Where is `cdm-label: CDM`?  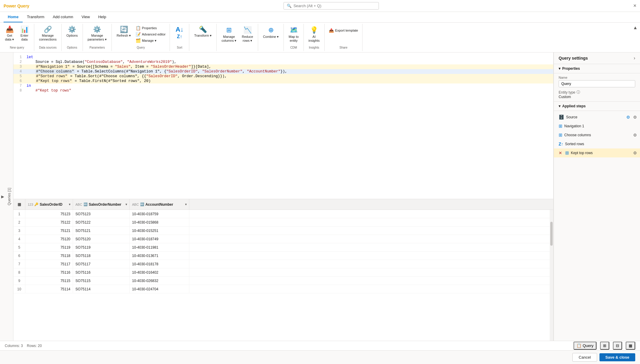
cdm-label: CDM is located at coordinates (294, 48).